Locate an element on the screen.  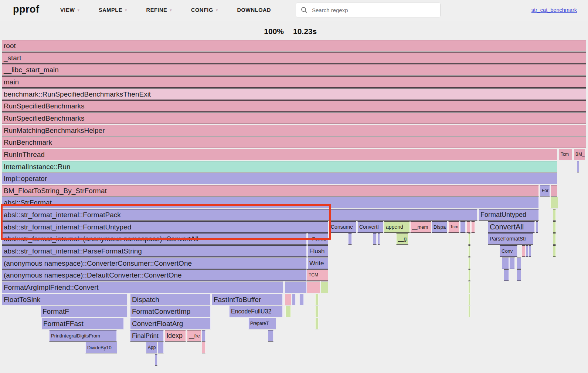
flame-box: TCM is located at coordinates (317, 275).